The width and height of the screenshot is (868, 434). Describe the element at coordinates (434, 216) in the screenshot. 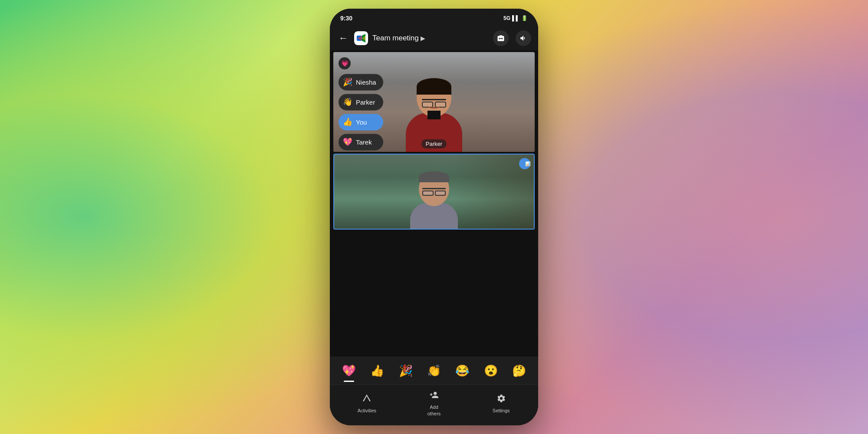

I see `person2-body` at that location.